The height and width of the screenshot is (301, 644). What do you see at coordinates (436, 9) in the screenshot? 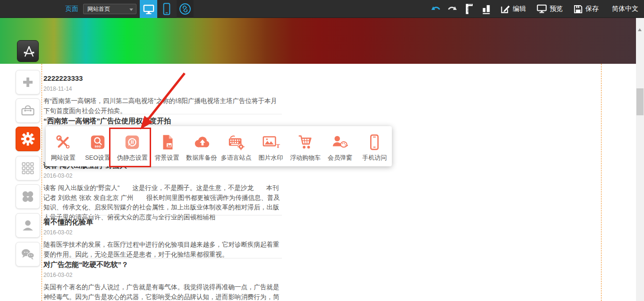
I see `undo-button` at bounding box center [436, 9].